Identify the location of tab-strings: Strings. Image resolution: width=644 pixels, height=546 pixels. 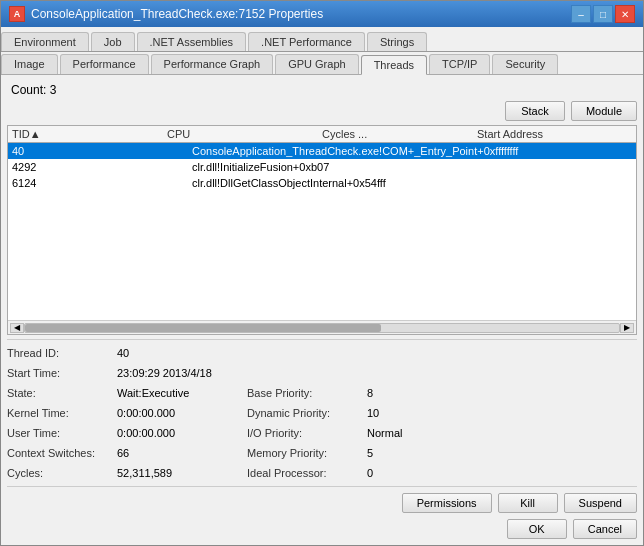
(397, 42).